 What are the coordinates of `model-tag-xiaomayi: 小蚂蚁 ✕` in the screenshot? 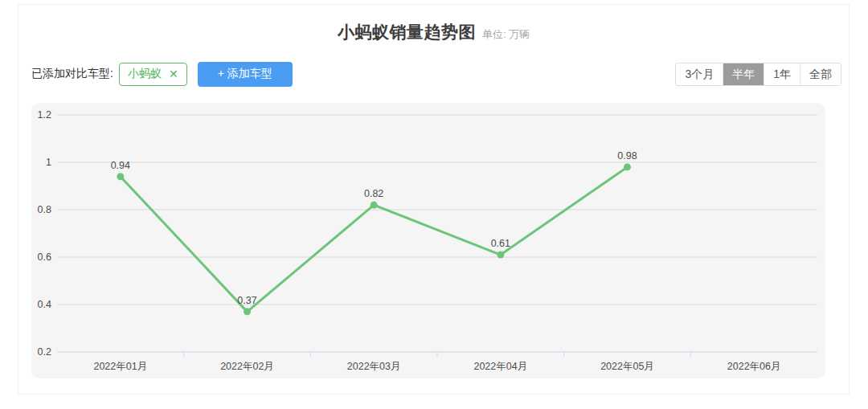 It's located at (153, 74).